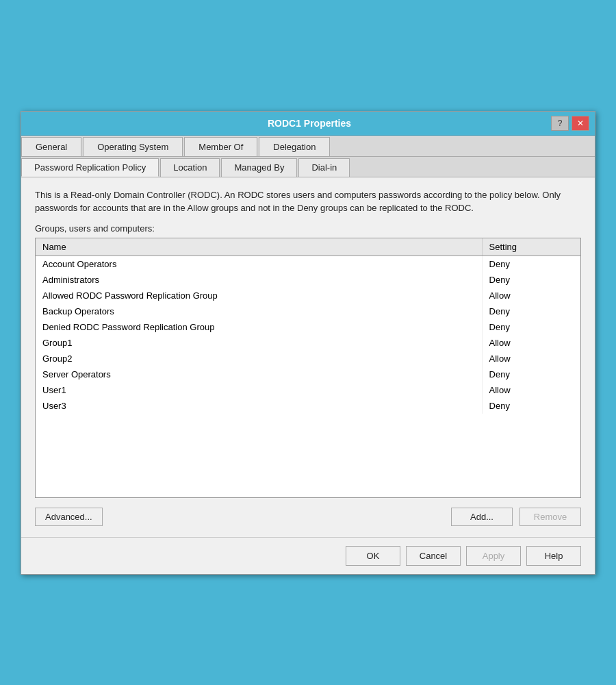  Describe the element at coordinates (68, 516) in the screenshot. I see `advanced-button: Advanced...` at that location.